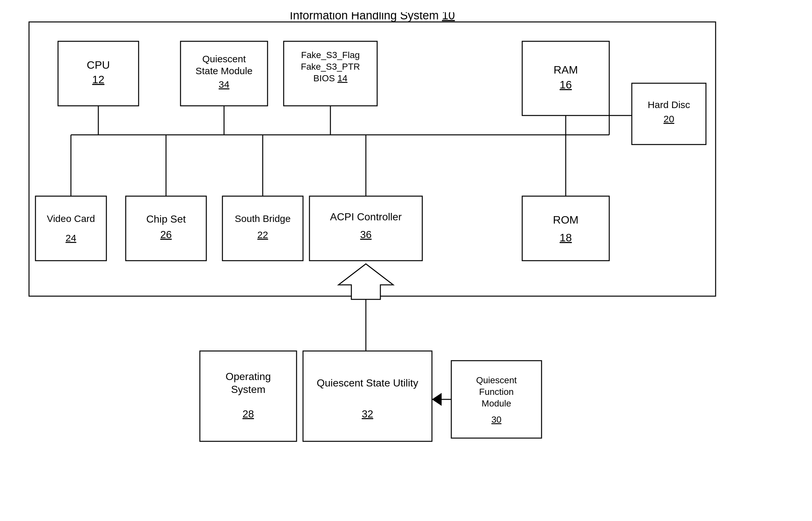 The image size is (812, 521). What do you see at coordinates (98, 79) in the screenshot?
I see `cpu-num: 12` at bounding box center [98, 79].